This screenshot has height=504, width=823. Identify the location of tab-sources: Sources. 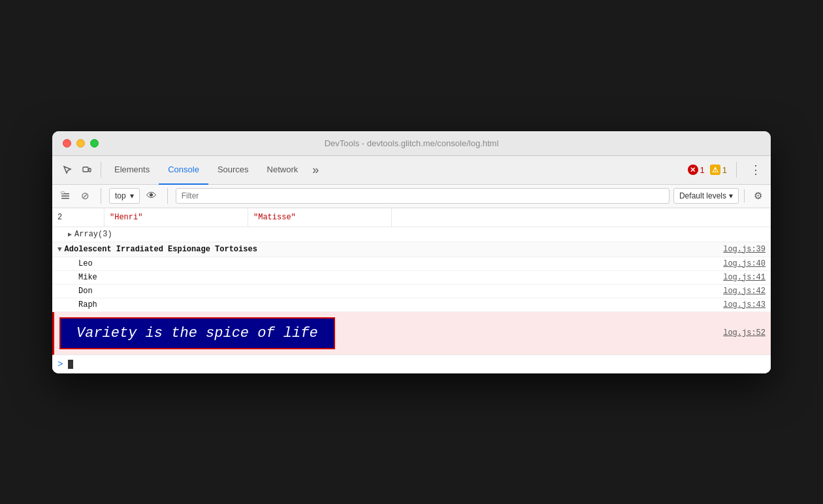
(233, 170).